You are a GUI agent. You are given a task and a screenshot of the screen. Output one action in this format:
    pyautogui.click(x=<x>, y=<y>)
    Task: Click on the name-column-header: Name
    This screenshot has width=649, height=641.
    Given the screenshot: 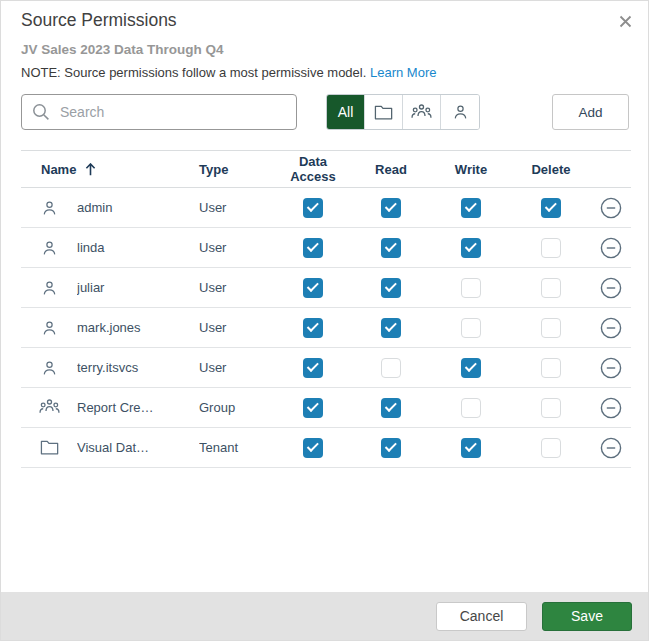 What is the action you would take?
    pyautogui.click(x=110, y=170)
    